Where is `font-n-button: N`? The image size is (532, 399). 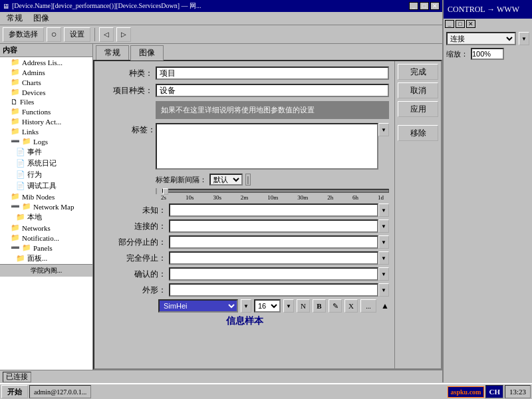 font-n-button: N is located at coordinates (303, 306).